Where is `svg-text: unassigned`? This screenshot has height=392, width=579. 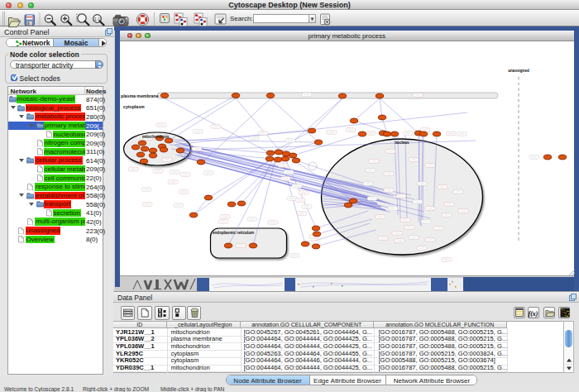
svg-text: unassigned is located at coordinates (519, 71).